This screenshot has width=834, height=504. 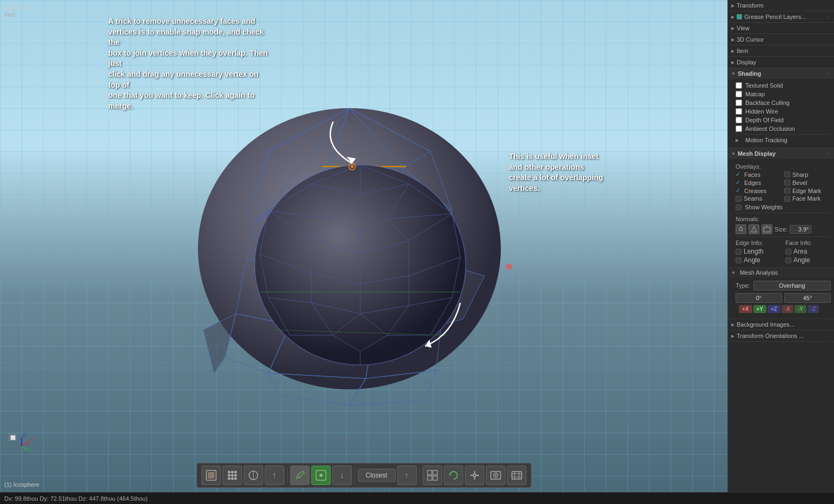 What do you see at coordinates (783, 85) in the screenshot?
I see `option-textured-solid: Textured Solid` at bounding box center [783, 85].